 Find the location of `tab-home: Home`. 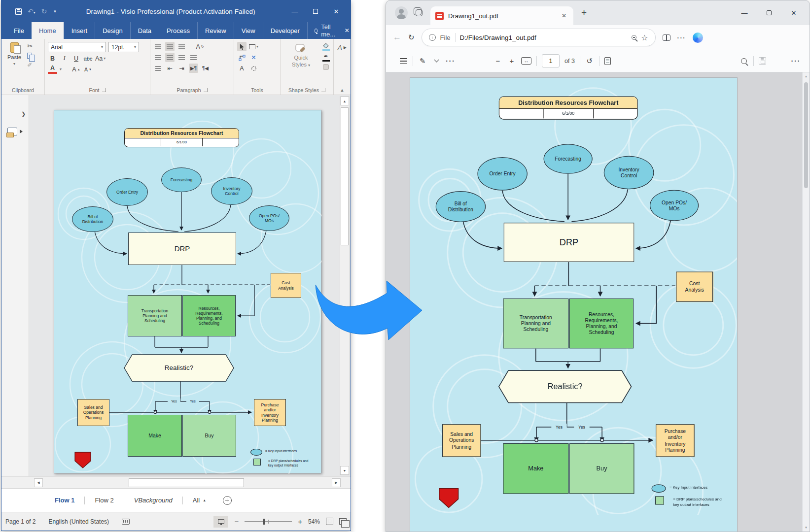

tab-home: Home is located at coordinates (47, 31).